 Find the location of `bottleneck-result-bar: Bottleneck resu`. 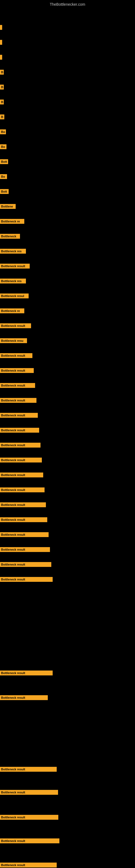

bottleneck-result-bar: Bottleneck resu is located at coordinates (13, 341).